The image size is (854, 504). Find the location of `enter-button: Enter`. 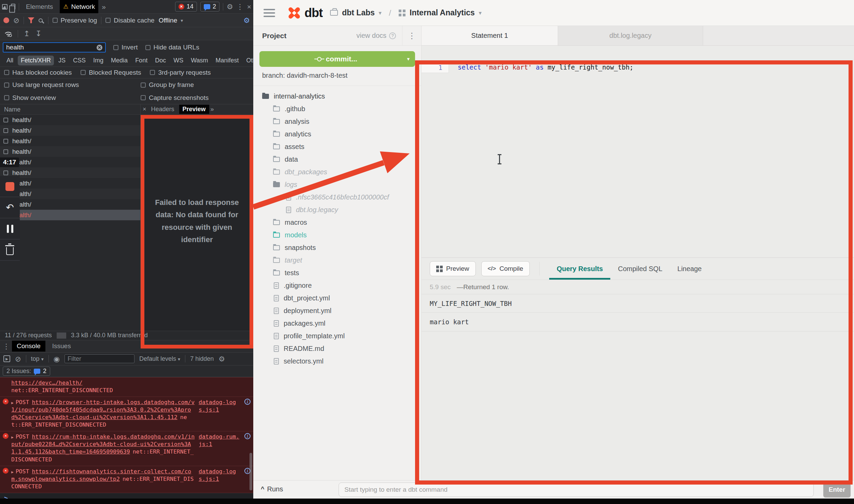

enter-button: Enter is located at coordinates (837, 490).